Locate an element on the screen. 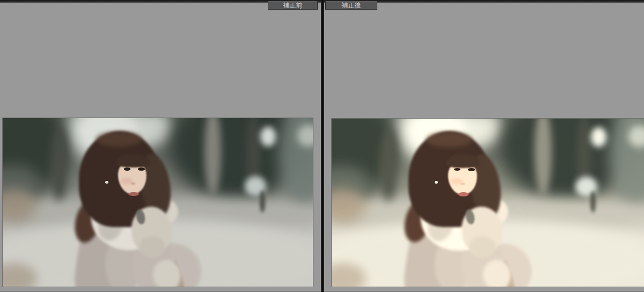  panel-divider is located at coordinates (323, 146).